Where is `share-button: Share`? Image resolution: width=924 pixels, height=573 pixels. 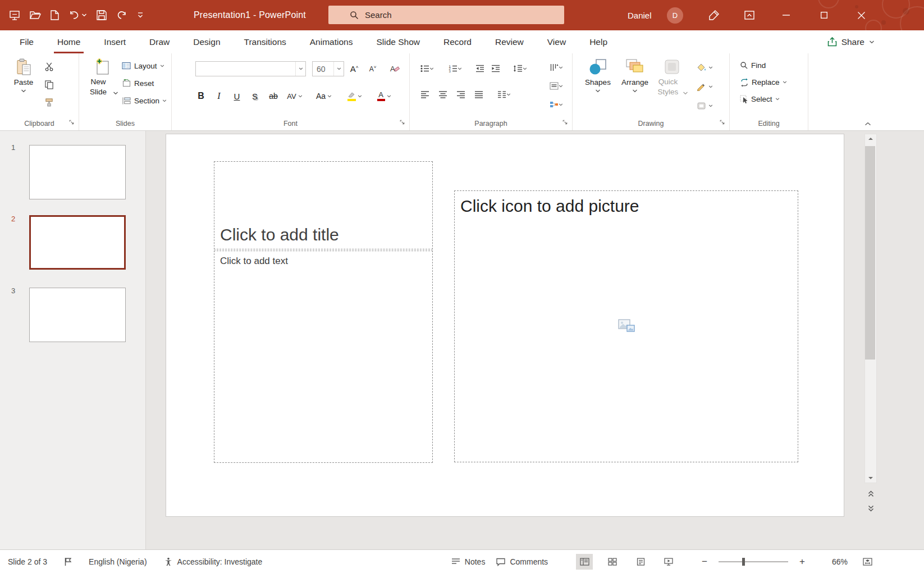
share-button: Share is located at coordinates (851, 42).